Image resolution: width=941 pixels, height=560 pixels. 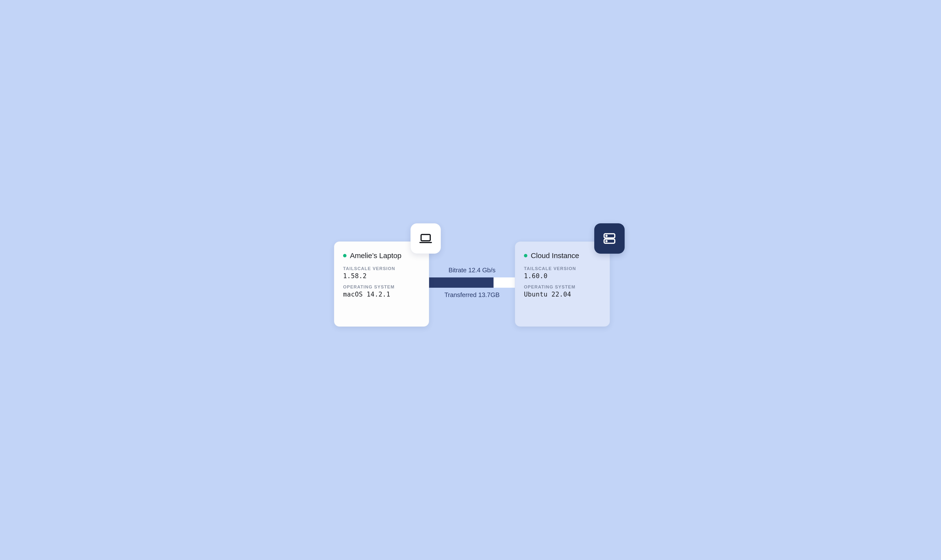 I want to click on card-title-row: Amelie’s Laptop, so click(x=381, y=255).